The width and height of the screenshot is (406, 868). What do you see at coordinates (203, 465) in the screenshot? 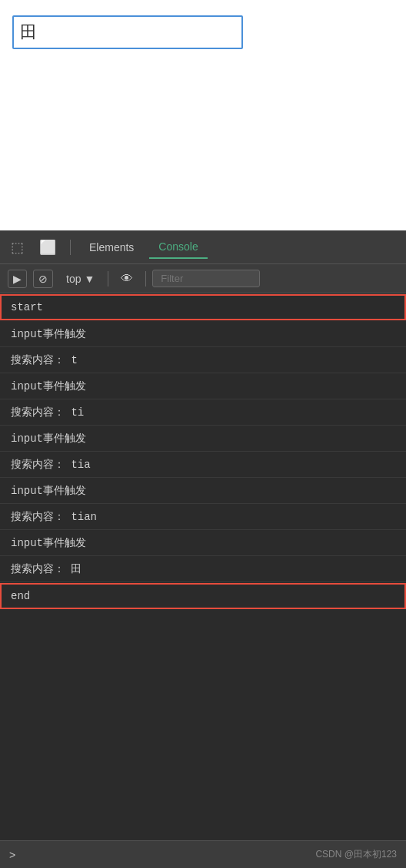
I see `console-line: 搜索内容： tia` at bounding box center [203, 465].